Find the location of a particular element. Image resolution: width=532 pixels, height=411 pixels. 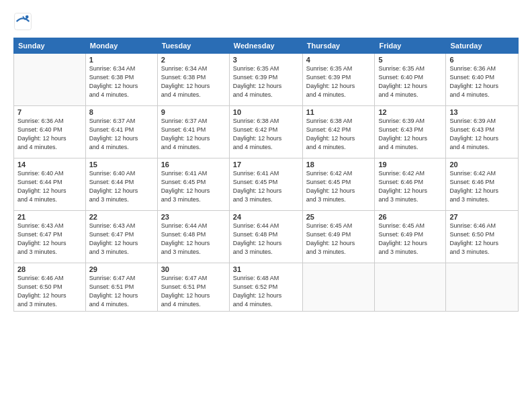

calendar-header-cell: Saturday is located at coordinates (482, 46).